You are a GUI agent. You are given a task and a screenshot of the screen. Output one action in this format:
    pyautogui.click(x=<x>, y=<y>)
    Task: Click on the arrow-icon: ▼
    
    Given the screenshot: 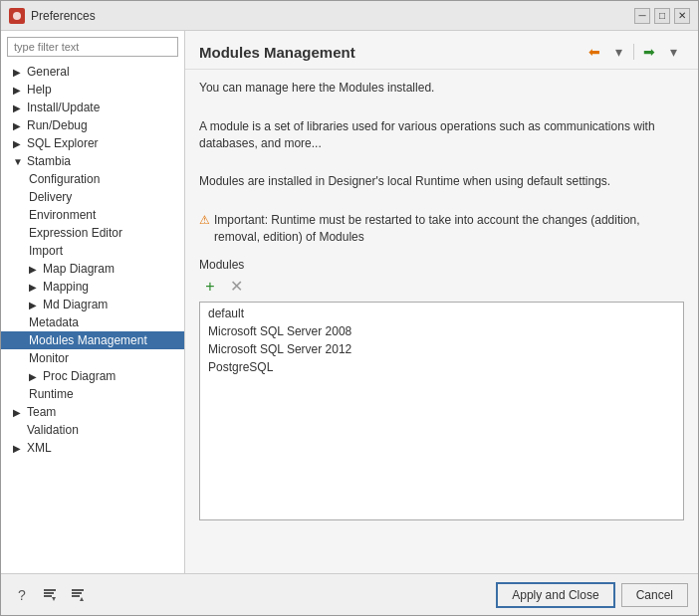 What is the action you would take?
    pyautogui.click(x=18, y=161)
    